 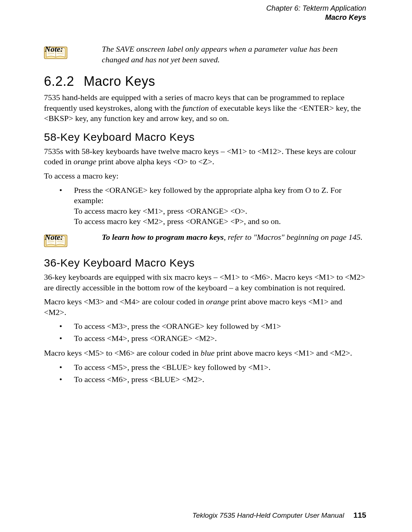 What do you see at coordinates (220, 54) in the screenshot?
I see `note-text: Note:The SAVE onscreen label only appear…` at bounding box center [220, 54].